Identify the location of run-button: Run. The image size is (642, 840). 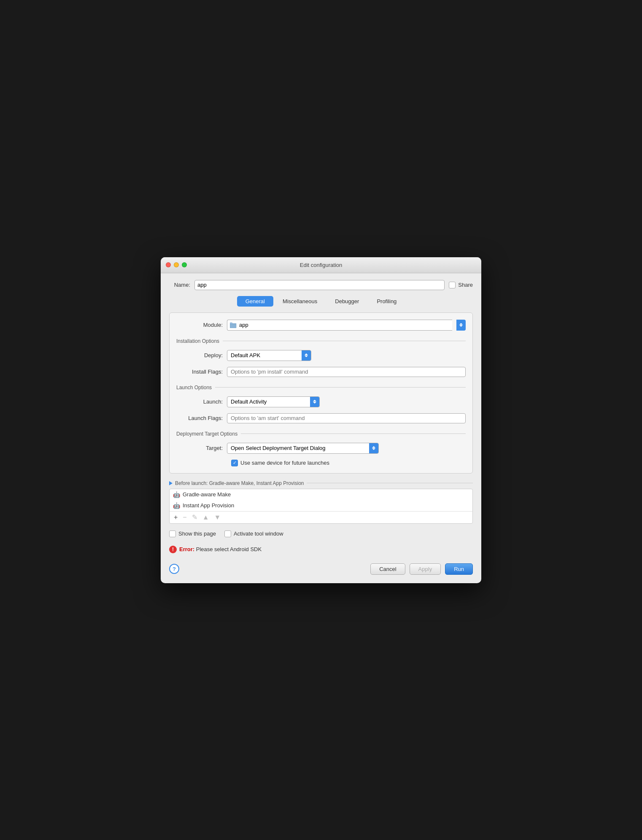
(459, 569).